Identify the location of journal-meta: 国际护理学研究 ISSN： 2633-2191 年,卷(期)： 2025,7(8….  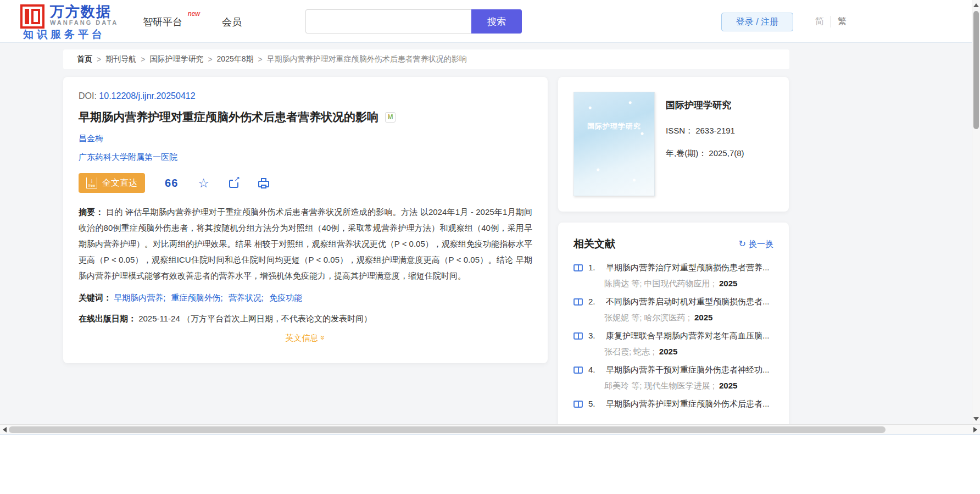
(705, 144).